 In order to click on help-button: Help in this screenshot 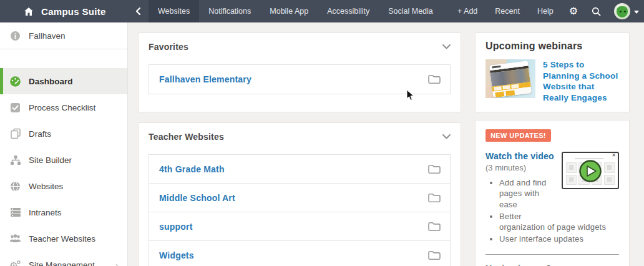, I will do `click(545, 11)`.